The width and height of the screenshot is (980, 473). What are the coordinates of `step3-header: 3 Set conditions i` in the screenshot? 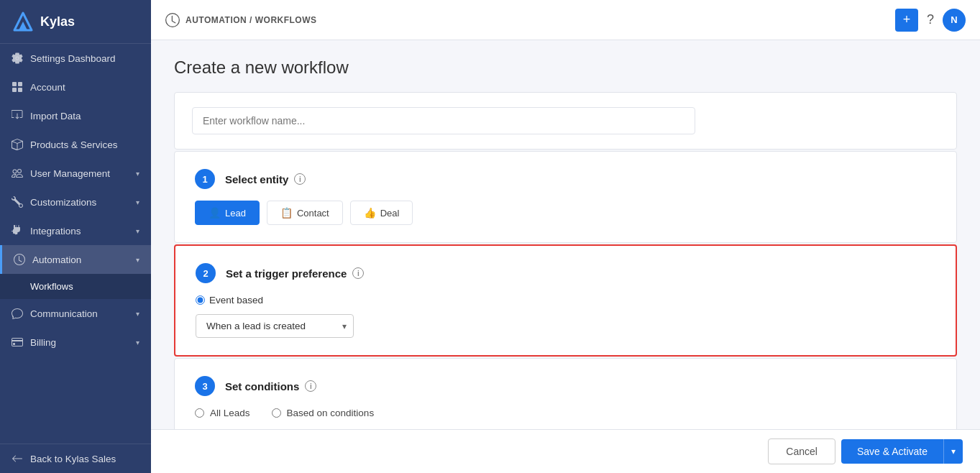 It's located at (565, 386).